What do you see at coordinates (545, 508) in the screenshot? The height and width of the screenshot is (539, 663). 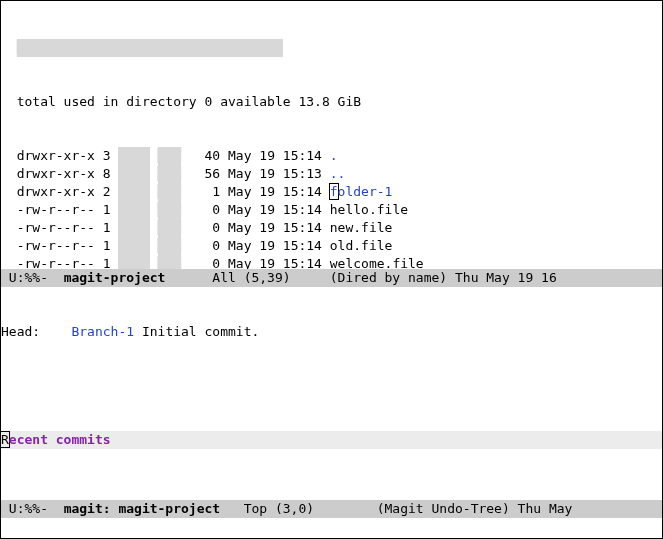 I see `modeline-time: Thu May` at bounding box center [545, 508].